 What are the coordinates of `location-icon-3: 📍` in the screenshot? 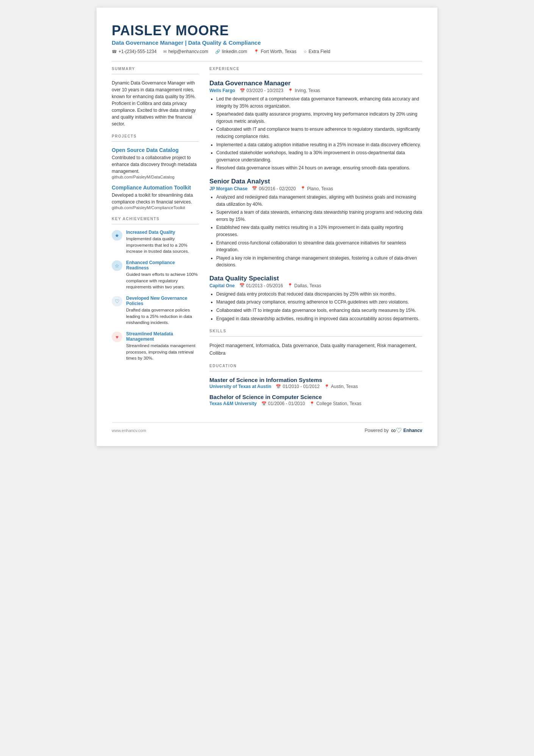 It's located at (290, 286).